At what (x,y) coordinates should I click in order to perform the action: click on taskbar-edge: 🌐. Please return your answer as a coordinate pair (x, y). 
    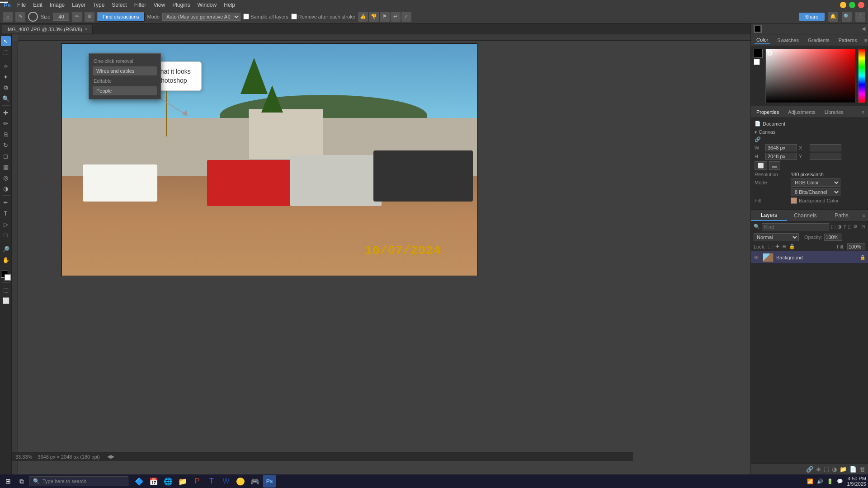
    Looking at the image, I should click on (168, 481).